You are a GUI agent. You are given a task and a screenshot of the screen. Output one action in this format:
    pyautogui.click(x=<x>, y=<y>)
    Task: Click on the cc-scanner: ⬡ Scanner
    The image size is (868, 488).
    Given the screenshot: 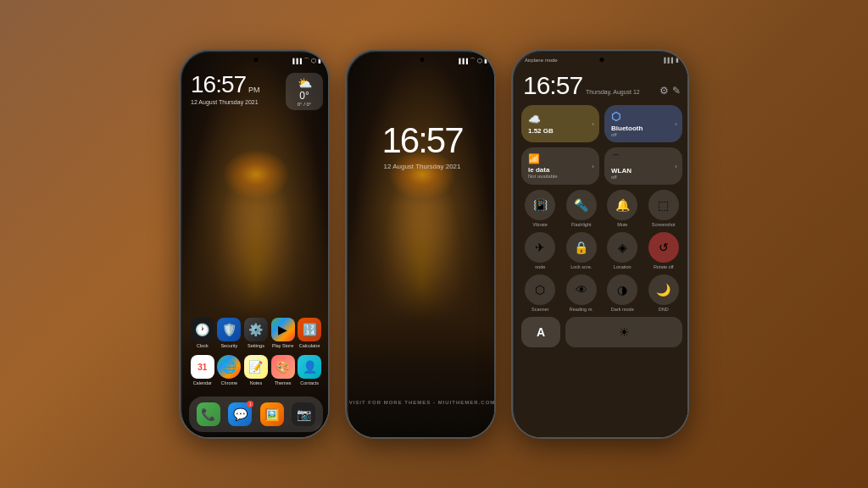 What is the action you would take?
    pyautogui.click(x=541, y=293)
    